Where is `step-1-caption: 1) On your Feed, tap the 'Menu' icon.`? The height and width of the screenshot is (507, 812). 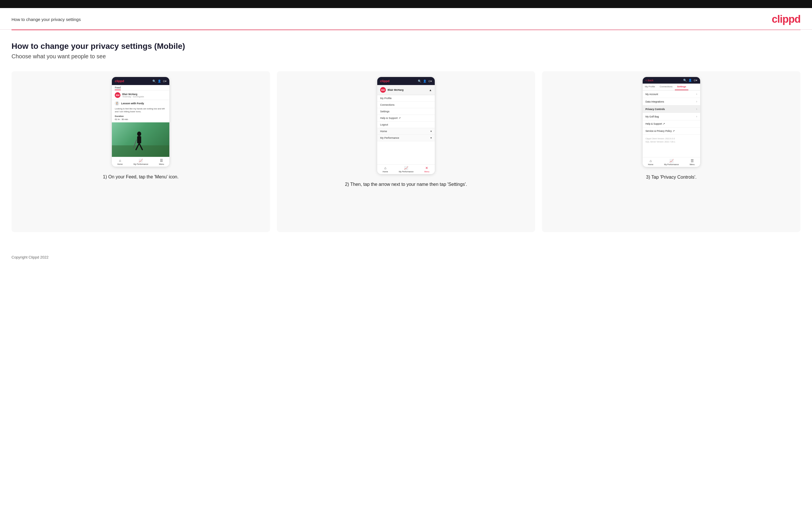 step-1-caption: 1) On your Feed, tap the 'Menu' icon. is located at coordinates (141, 177).